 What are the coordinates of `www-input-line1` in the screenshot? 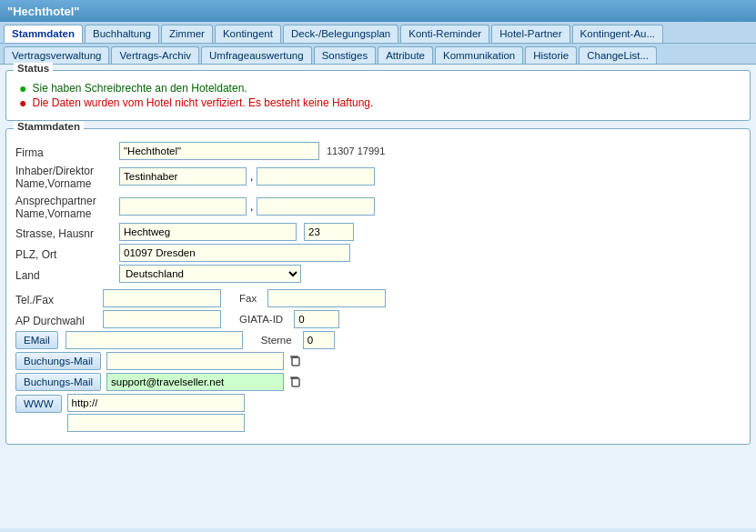 It's located at (156, 403).